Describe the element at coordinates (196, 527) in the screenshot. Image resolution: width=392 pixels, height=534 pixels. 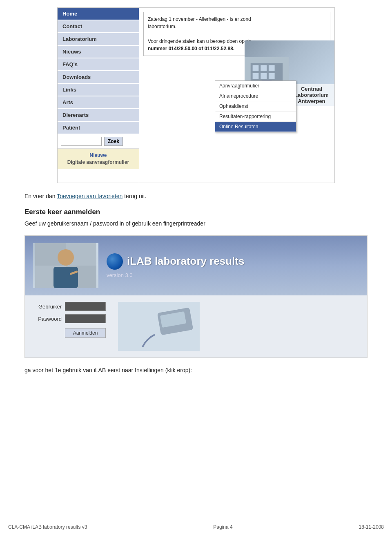
I see `page-footer: CLA-CMA iLAB laboratory results v3 Pagin…` at that location.